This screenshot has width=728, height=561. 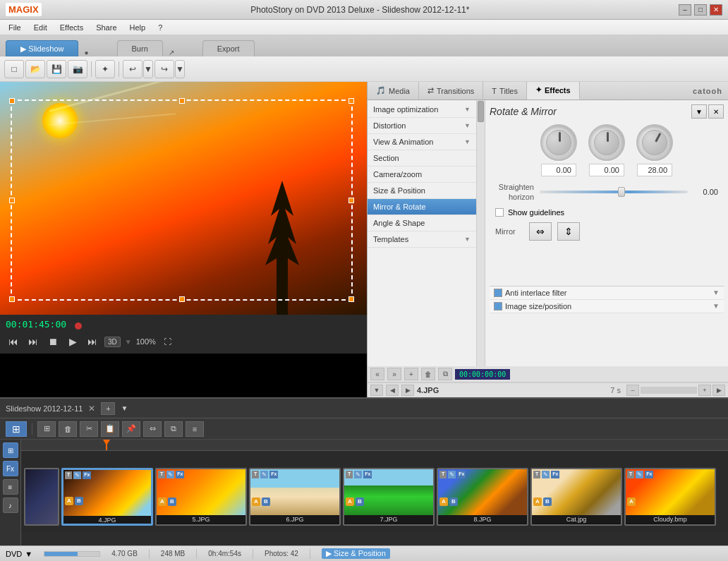 I want to click on clip-5jpg: T ✎ Fx 5.JPG 00:07:00 A B, so click(x=201, y=497).